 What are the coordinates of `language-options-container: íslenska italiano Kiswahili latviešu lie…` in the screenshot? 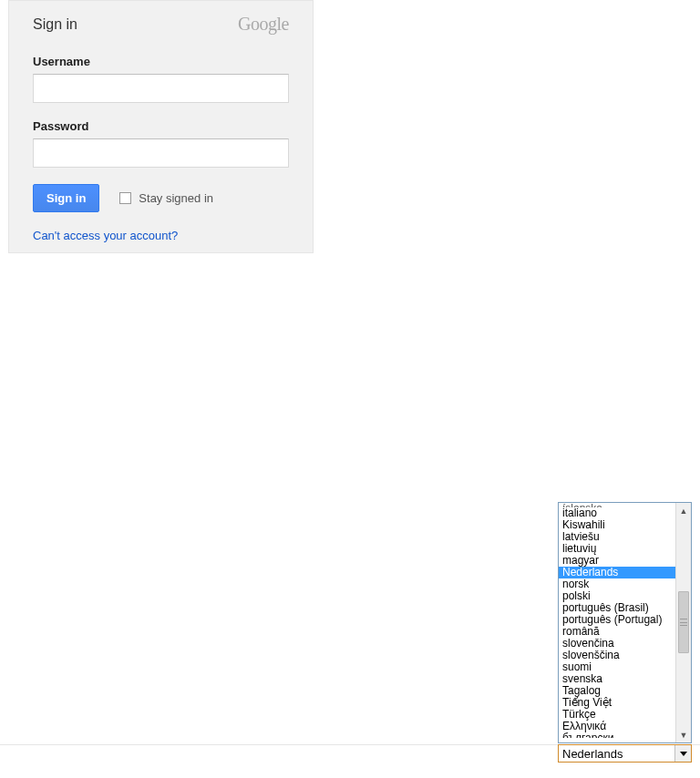 It's located at (617, 623).